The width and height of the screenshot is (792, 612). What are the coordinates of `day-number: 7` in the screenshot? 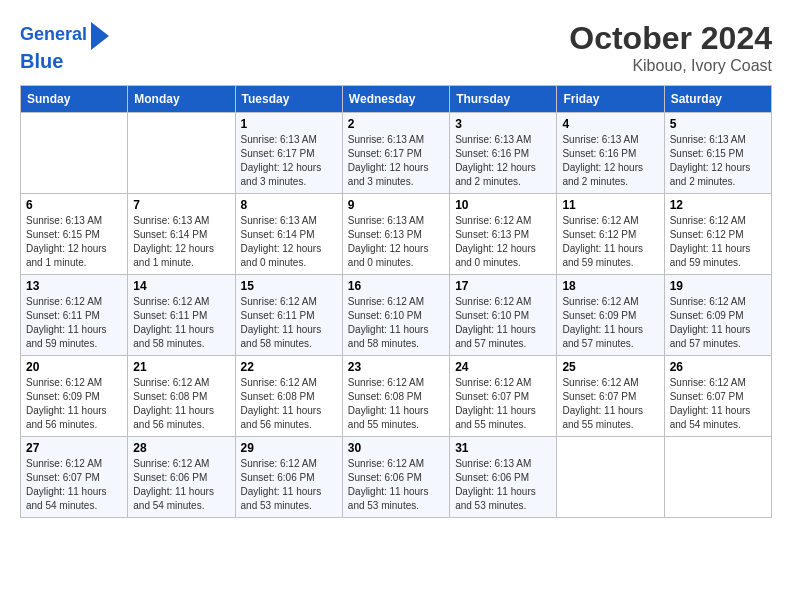 It's located at (181, 205).